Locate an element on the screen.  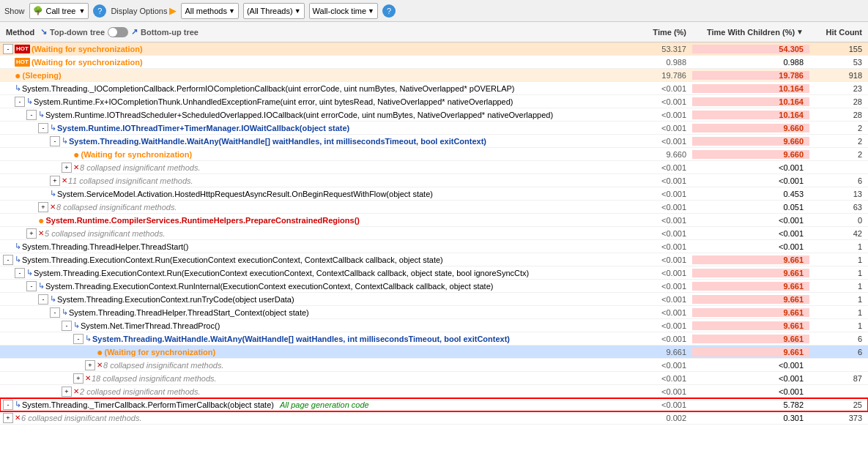
table-row: -↳System.Threading.ThreadHelper.ThreadSt… is located at coordinates (434, 313).